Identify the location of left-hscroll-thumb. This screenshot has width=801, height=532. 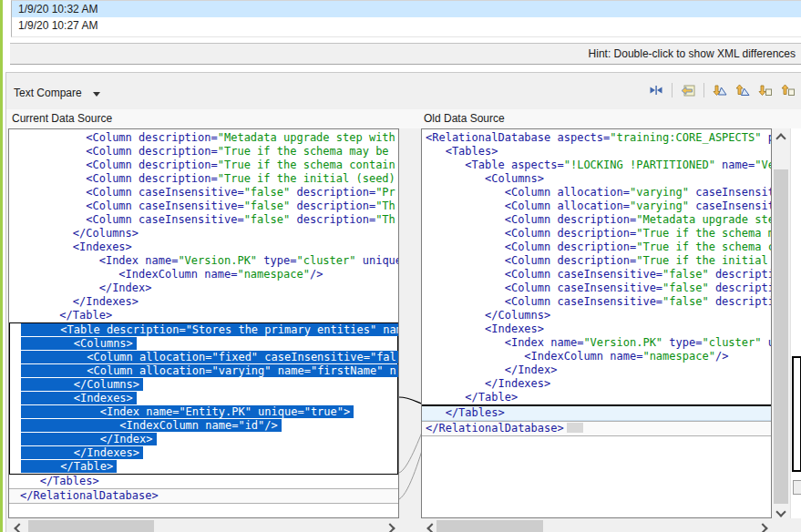
(91, 527).